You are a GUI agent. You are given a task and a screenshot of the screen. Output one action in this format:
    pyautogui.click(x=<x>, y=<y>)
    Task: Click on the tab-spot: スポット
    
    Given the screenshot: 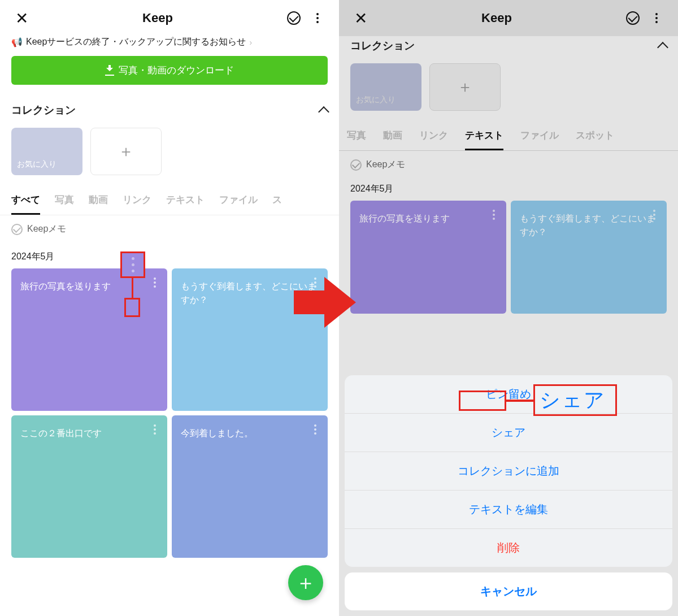 What is the action you would take?
    pyautogui.click(x=595, y=136)
    